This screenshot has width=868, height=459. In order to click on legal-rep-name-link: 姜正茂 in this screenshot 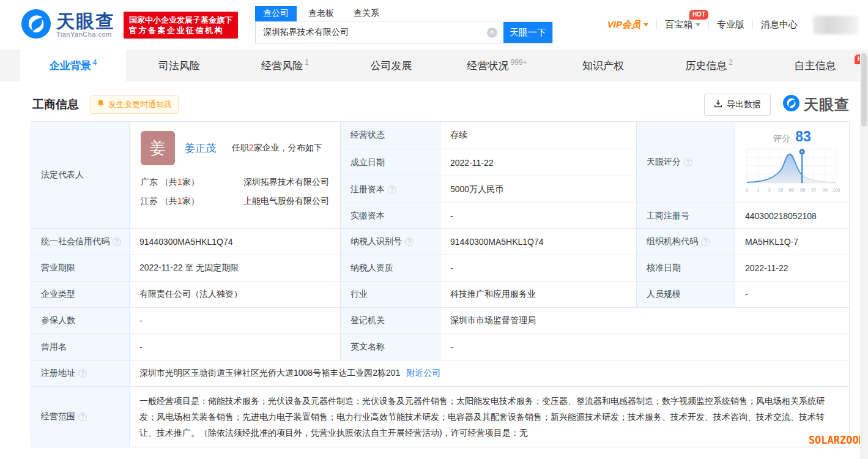, I will do `click(201, 148)`.